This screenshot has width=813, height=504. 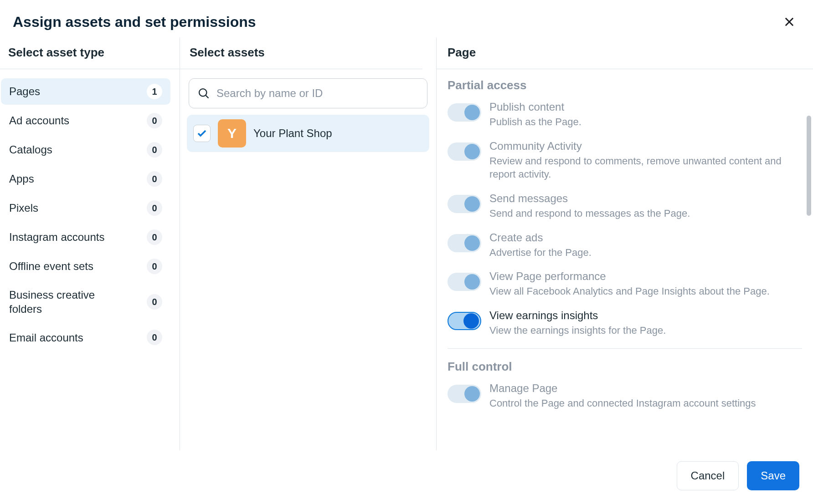 What do you see at coordinates (90, 211) in the screenshot?
I see `asset-type-list: Pages1Ad accounts0Catalogs0Apps0Pixels0I…` at bounding box center [90, 211].